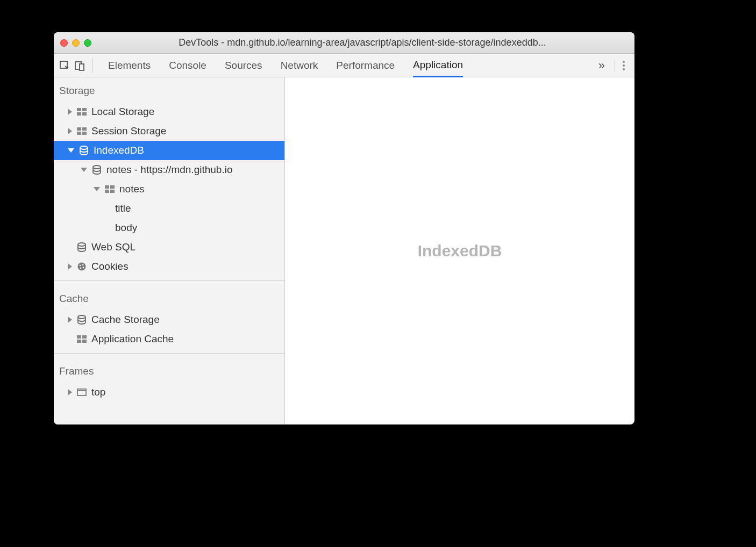  Describe the element at coordinates (82, 267) in the screenshot. I see `cookie-icon` at that location.